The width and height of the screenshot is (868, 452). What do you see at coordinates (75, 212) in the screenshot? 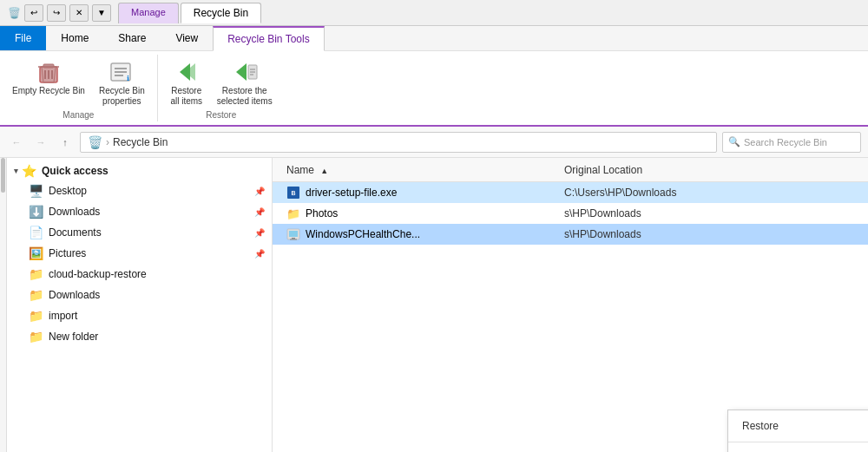
I see `downloads-label: Downloads` at bounding box center [75, 212].